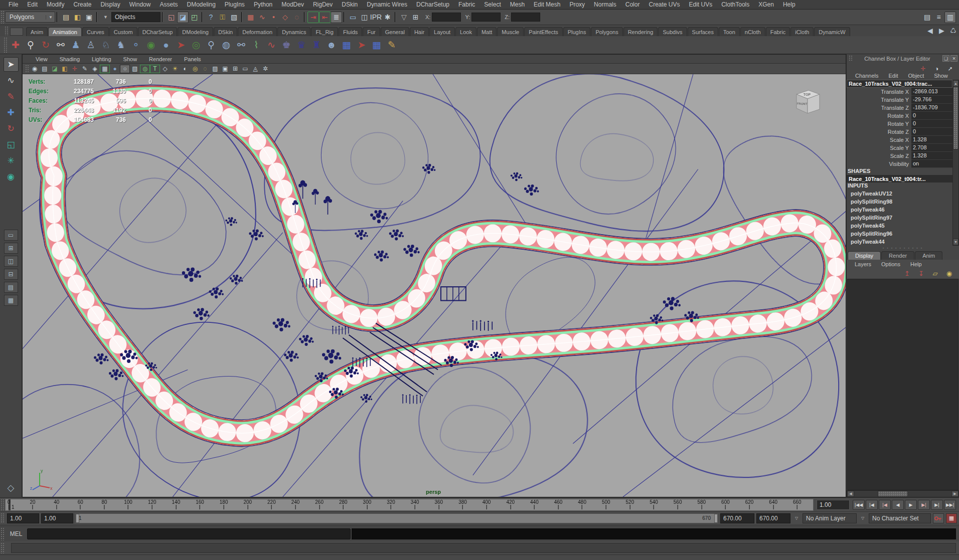 The width and height of the screenshot is (959, 560). What do you see at coordinates (323, 5) in the screenshot?
I see `menu-rigdev: RigDev` at bounding box center [323, 5].